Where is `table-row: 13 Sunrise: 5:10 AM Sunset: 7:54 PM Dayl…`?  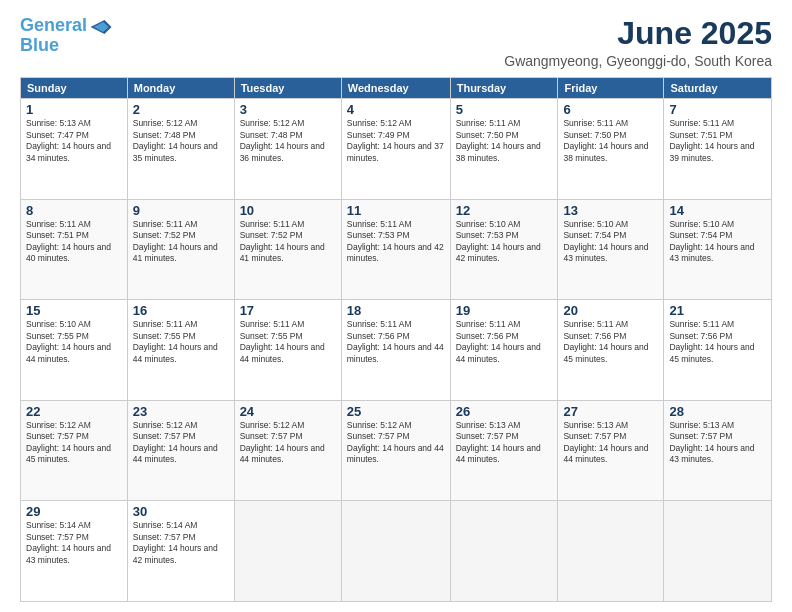 table-row: 13 Sunrise: 5:10 AM Sunset: 7:54 PM Dayl… is located at coordinates (611, 250).